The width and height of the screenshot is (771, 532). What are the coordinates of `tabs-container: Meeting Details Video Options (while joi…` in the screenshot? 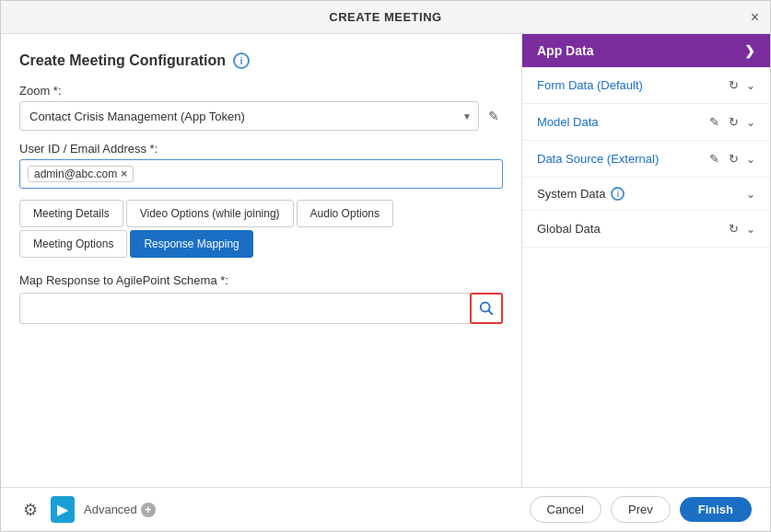 It's located at (262, 230).